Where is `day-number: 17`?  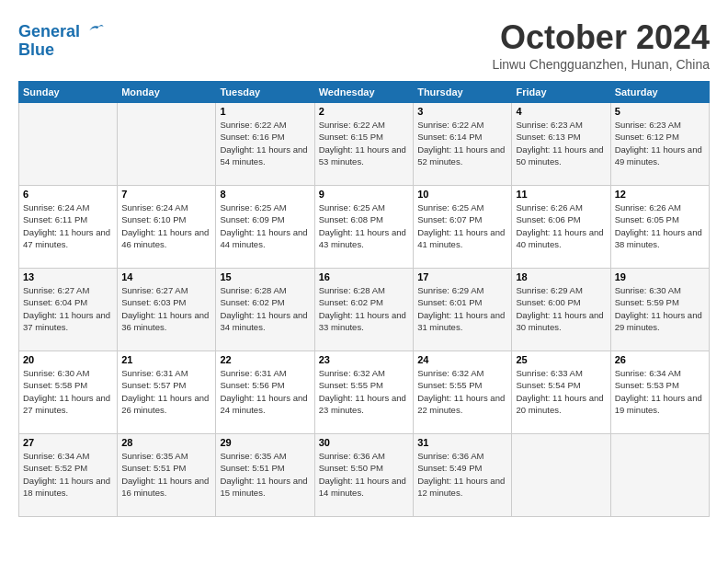
day-number: 17 is located at coordinates (462, 277).